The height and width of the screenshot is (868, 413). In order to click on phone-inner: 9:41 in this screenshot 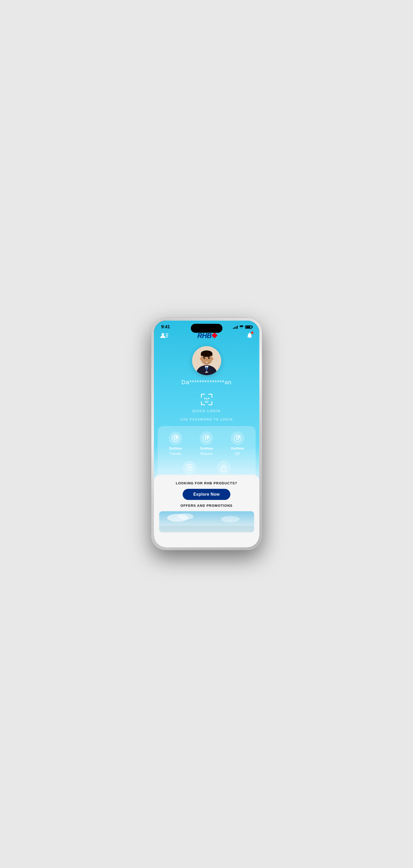, I will do `click(207, 434)`.